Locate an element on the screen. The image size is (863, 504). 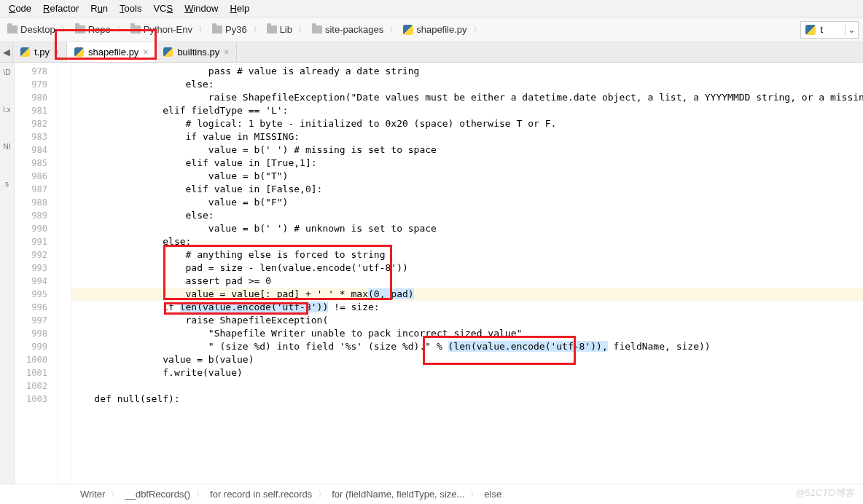
tab-scroll-left: ◀ is located at coordinates (7, 52).